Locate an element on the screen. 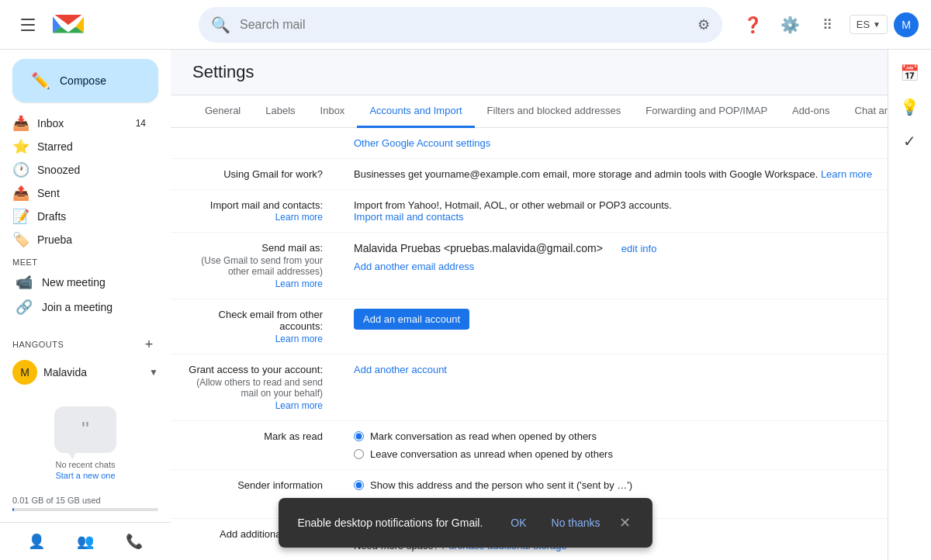  check-email-label: Check email from other accounts: is located at coordinates (271, 320).